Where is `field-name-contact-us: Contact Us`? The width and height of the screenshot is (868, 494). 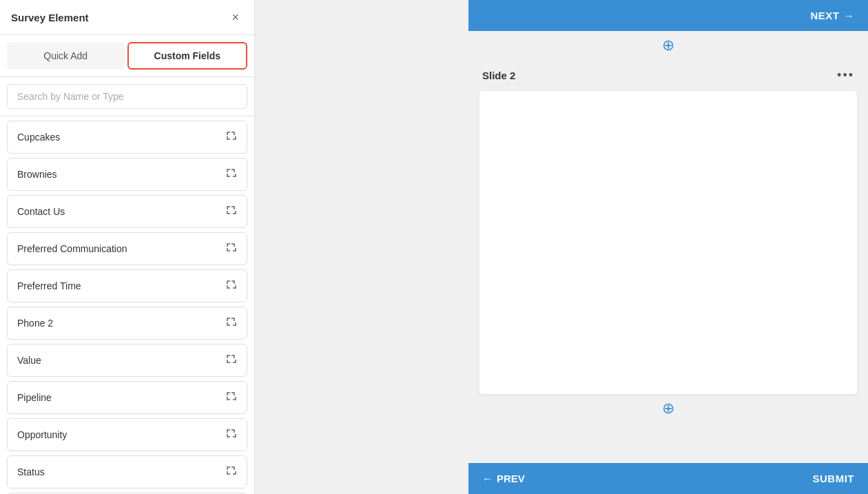
field-name-contact-us: Contact Us is located at coordinates (41, 212).